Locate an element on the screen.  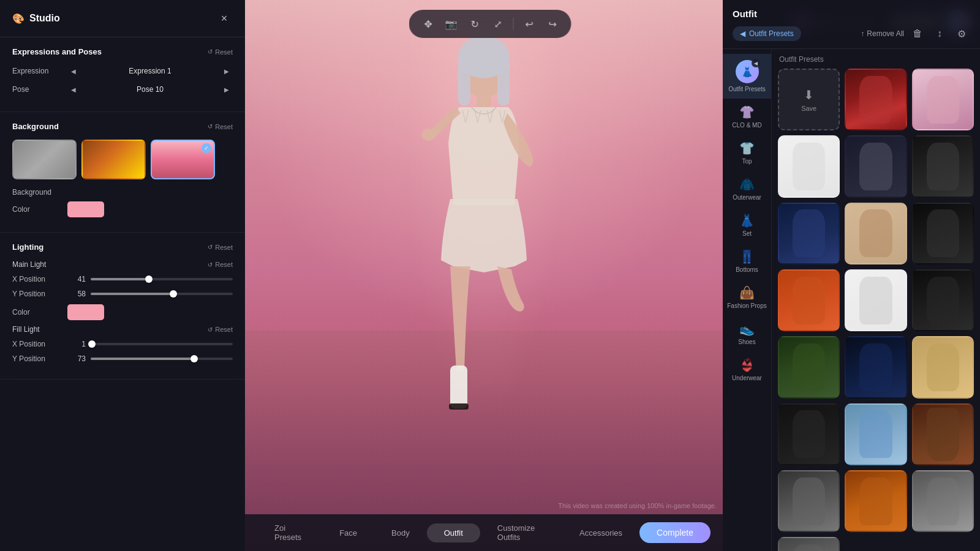
fill-light-y-slider is located at coordinates (162, 359).